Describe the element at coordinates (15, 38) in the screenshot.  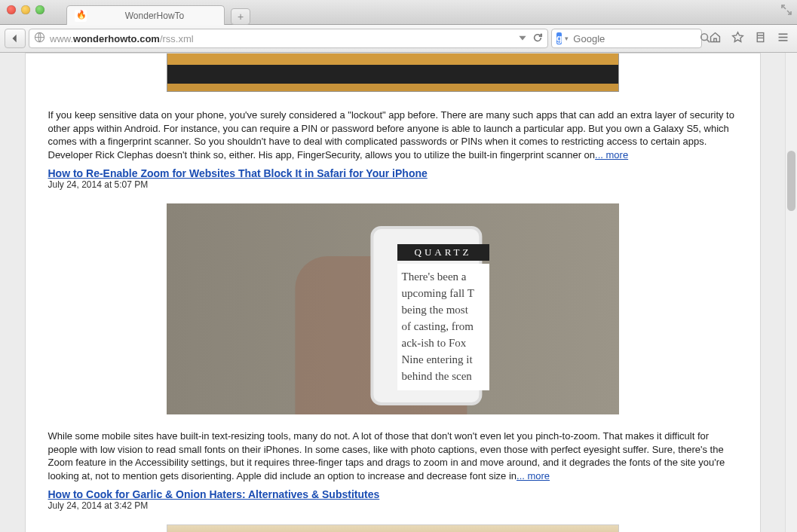
I see `back-button` at that location.